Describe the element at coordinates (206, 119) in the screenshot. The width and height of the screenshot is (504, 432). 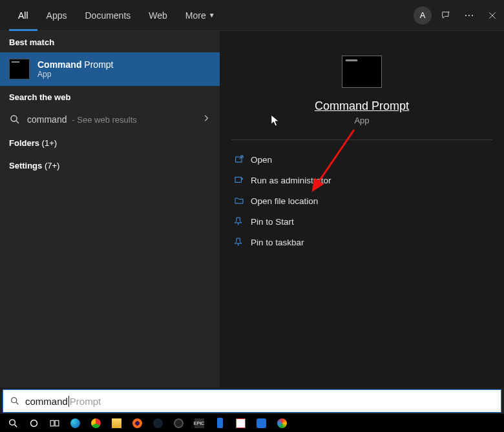
I see `chevron-right-icon` at that location.